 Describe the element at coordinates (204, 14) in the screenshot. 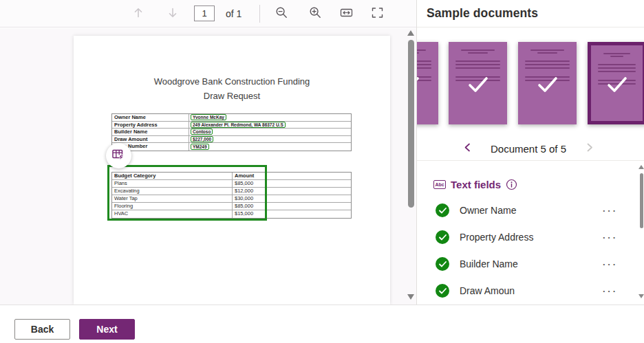

I see `page-number-input` at that location.